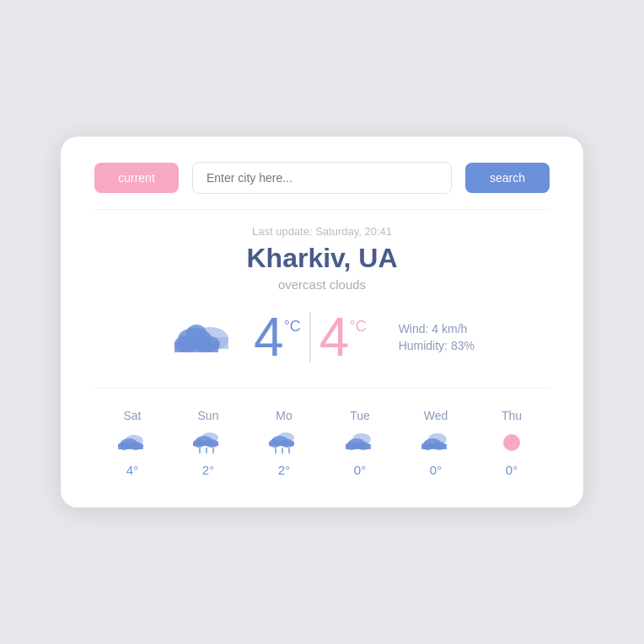 This screenshot has width=644, height=644. I want to click on wind-info: Wind: 4 km/h, so click(437, 329).